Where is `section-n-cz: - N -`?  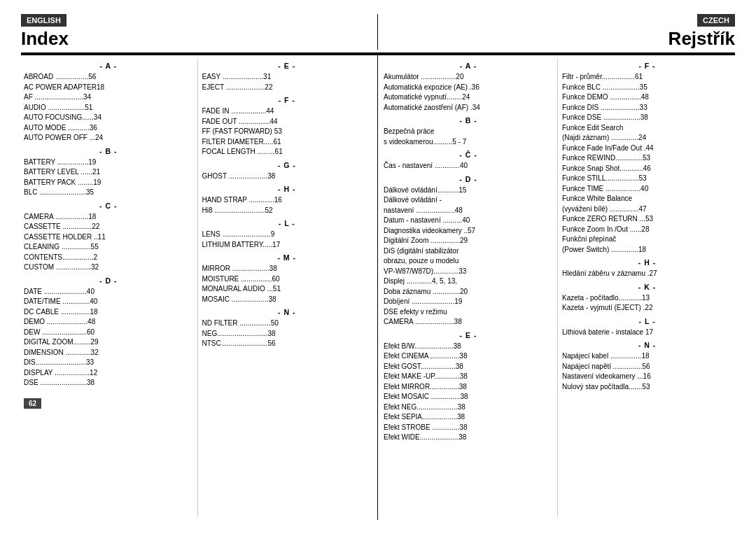
section-n-cz: - N - is located at coordinates (647, 345).